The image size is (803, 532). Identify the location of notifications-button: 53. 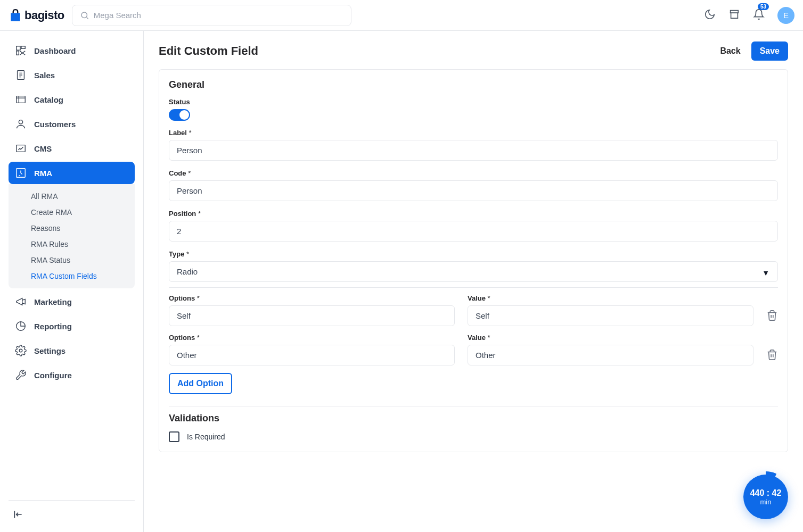
(759, 15).